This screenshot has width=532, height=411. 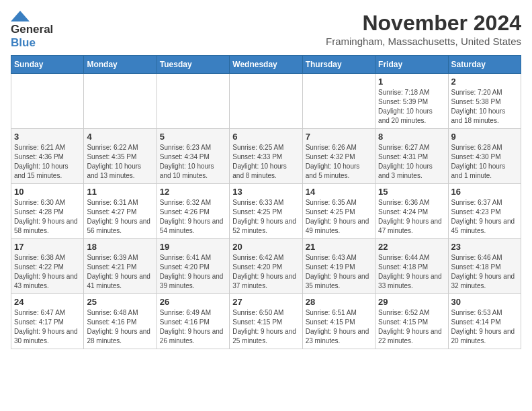 What do you see at coordinates (411, 272) in the screenshot?
I see `day-info: Sunrise: 6:44 AM Sunset: 4:18 PM Dayligh…` at bounding box center [411, 272].